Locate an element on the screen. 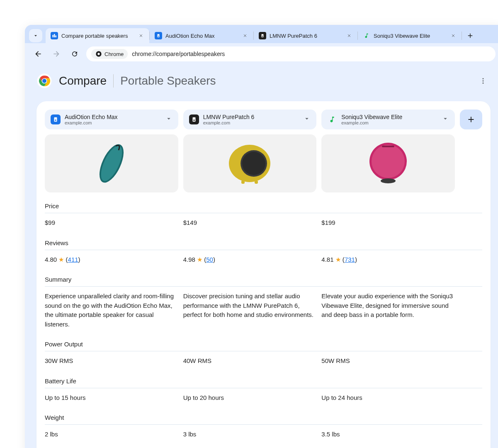 The width and height of the screenshot is (498, 448). page-header: Compare Portable Speakers is located at coordinates (264, 81).